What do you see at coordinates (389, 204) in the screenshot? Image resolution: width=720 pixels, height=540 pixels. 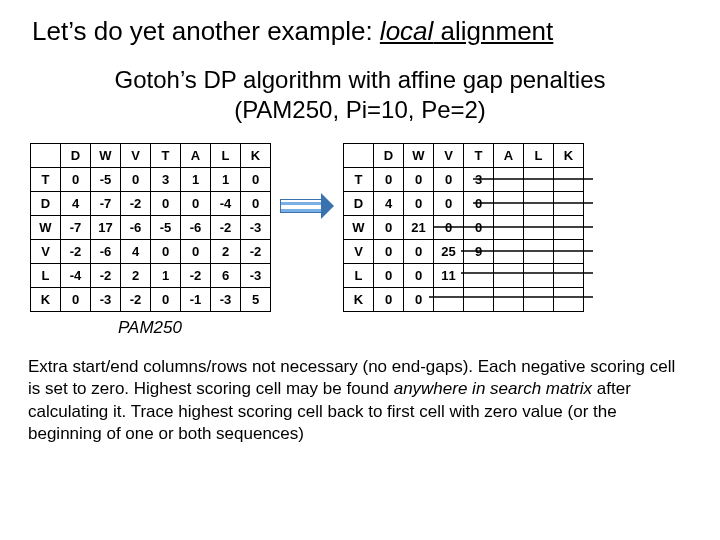 I see `cell: 4` at bounding box center [389, 204].